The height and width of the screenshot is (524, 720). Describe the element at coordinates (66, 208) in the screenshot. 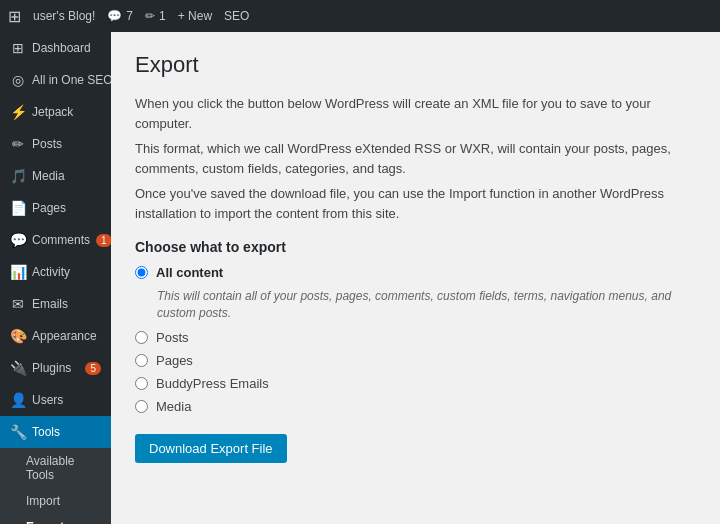

I see `sidebar-item-label: Pages` at that location.